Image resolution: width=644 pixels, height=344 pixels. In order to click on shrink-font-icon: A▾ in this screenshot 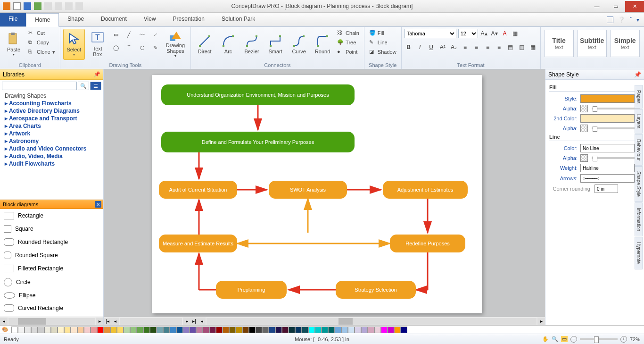, I will do `click(495, 34)`.